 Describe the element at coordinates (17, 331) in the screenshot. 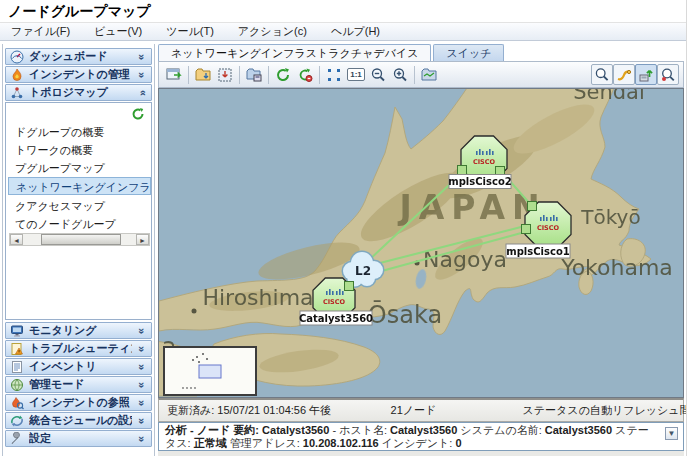

I see `monitoring-icon` at that location.